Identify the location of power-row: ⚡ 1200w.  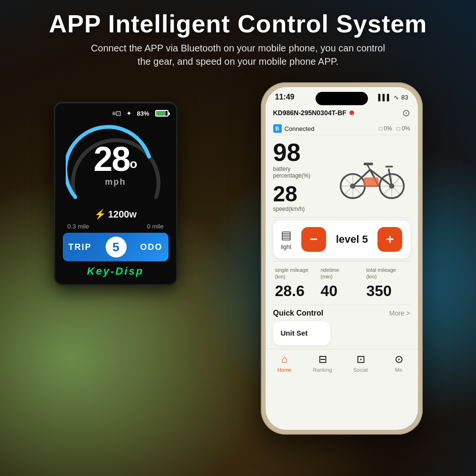
(116, 214).